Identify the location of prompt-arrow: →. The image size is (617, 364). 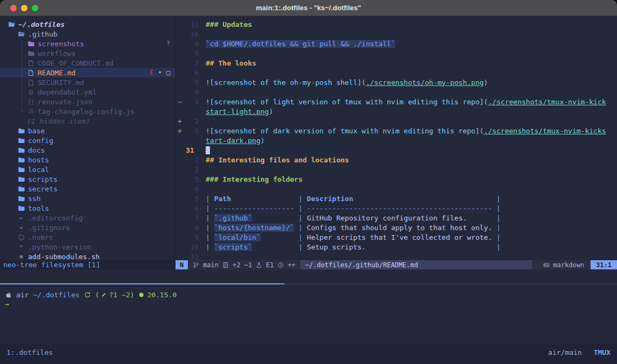
(308, 305).